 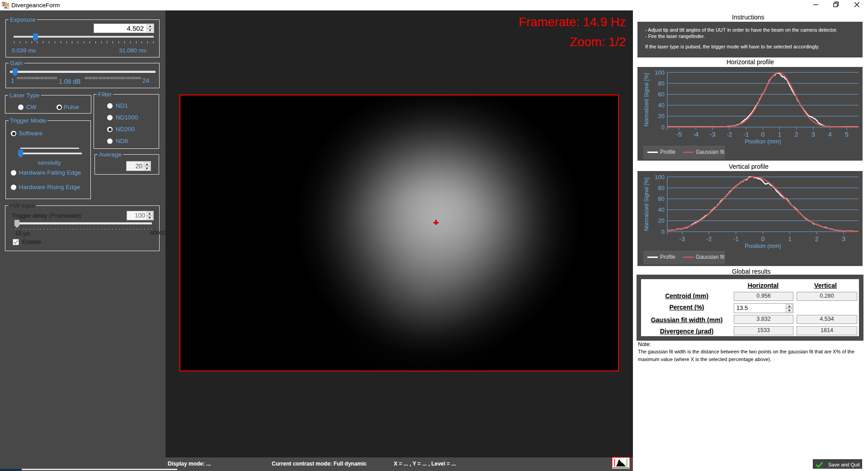 I want to click on svg-text: -5, so click(x=679, y=134).